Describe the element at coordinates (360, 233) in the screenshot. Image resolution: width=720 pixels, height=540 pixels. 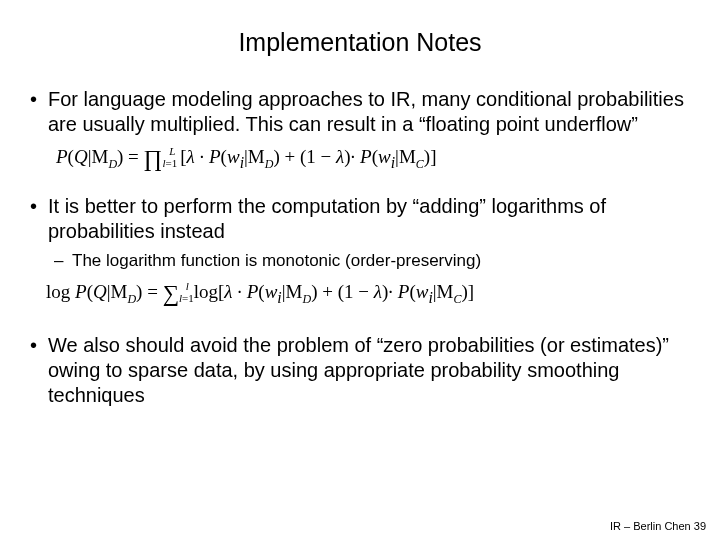
I see `bullet-list-2: It is better to perform the computation …` at that location.